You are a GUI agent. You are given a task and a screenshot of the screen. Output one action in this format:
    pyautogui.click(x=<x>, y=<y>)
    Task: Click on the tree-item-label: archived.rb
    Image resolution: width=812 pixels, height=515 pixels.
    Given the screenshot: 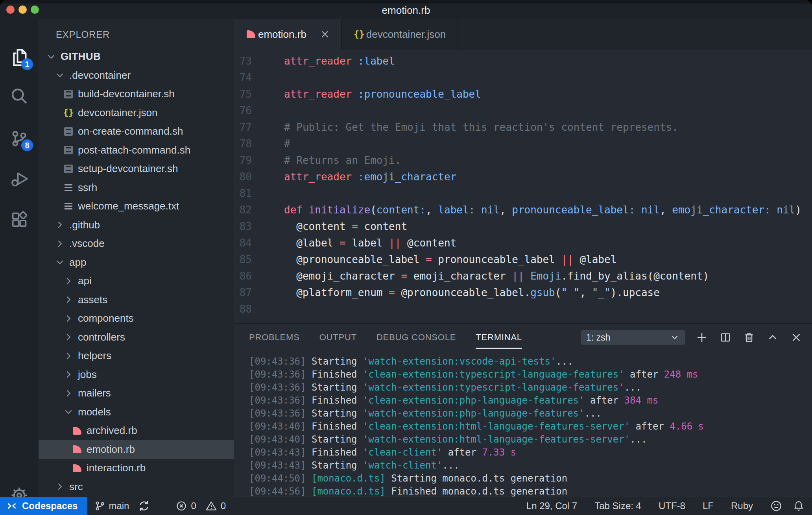 What is the action you would take?
    pyautogui.click(x=112, y=431)
    